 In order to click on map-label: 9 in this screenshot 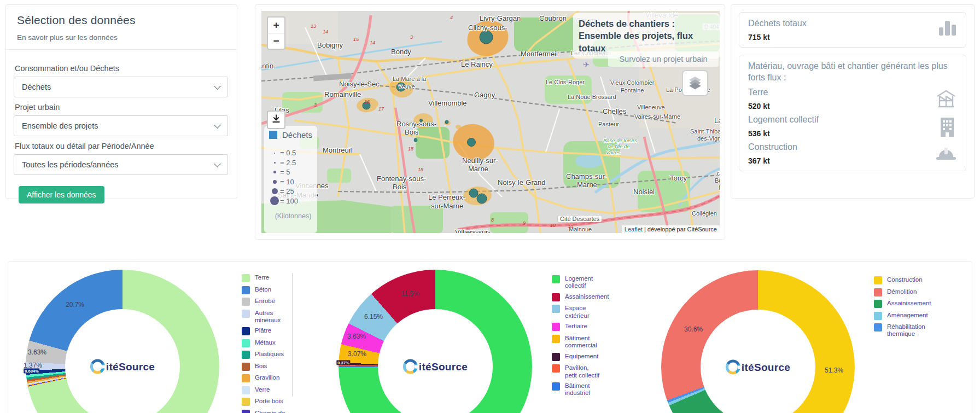, I will do `click(524, 223)`.